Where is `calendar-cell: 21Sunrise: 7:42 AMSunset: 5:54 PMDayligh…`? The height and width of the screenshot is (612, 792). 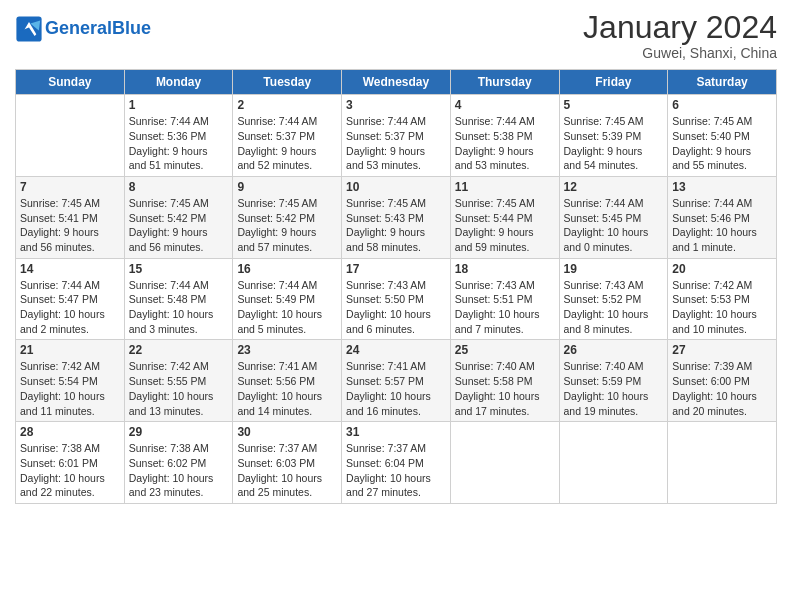 calendar-cell: 21Sunrise: 7:42 AMSunset: 5:54 PMDayligh… is located at coordinates (70, 381).